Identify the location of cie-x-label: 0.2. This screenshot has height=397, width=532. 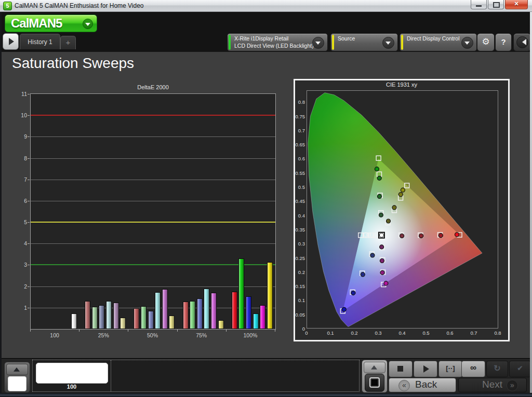
(354, 333).